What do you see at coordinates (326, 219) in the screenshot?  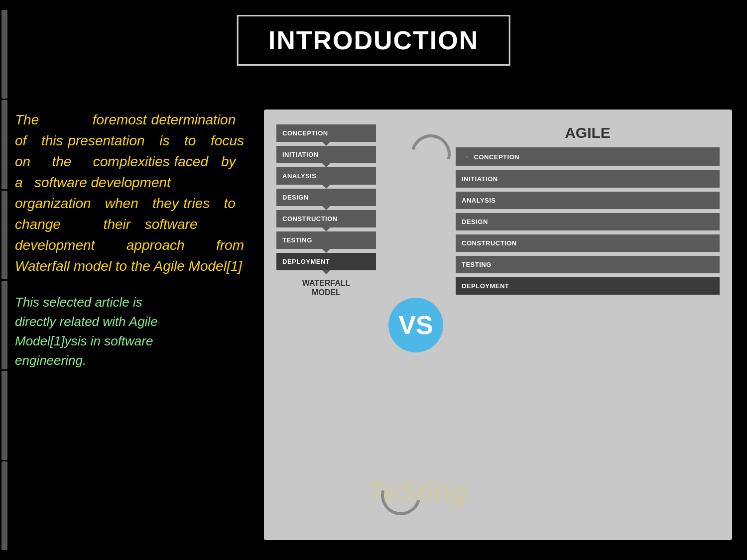 I see `waterfall-step-construction: CONSTRUCTION` at bounding box center [326, 219].